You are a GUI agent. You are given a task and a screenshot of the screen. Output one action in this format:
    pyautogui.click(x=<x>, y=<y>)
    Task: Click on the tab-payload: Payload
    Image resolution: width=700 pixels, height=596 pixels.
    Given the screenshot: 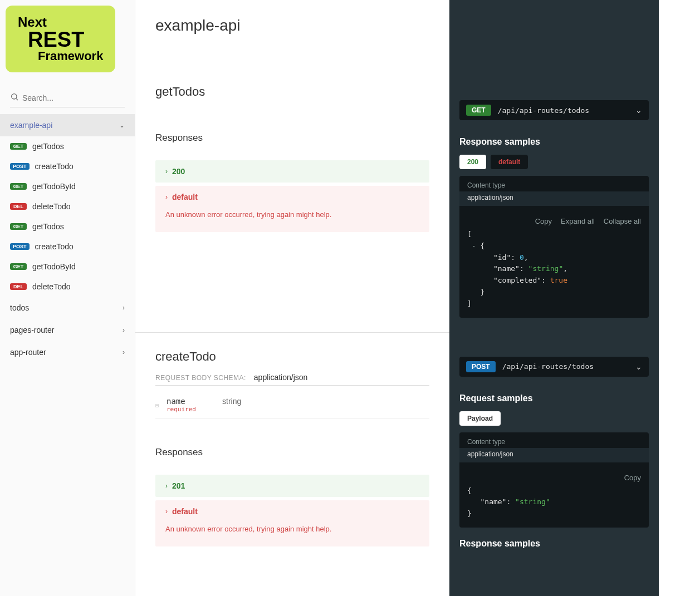 What is the action you would take?
    pyautogui.click(x=480, y=418)
    